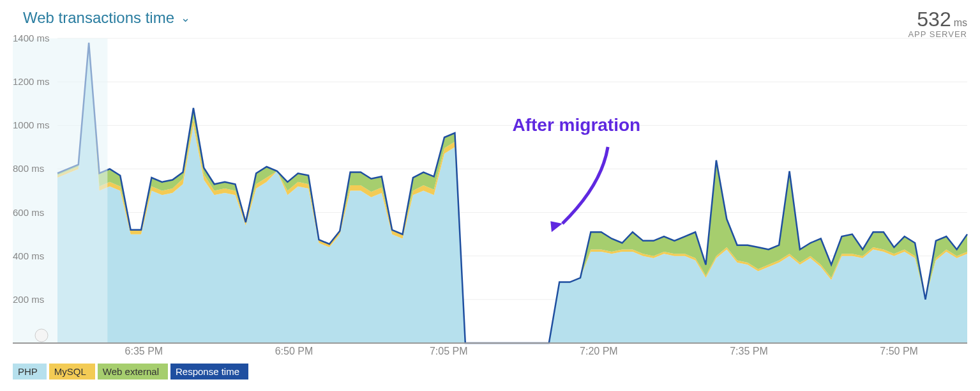 This screenshot has height=391, width=980. I want to click on metric-unit: ms, so click(960, 23).